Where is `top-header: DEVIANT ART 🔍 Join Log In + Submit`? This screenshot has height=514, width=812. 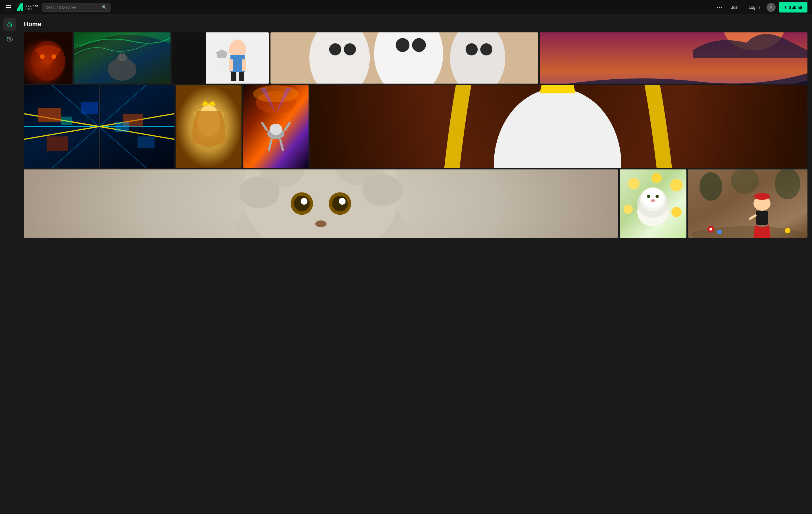 top-header: DEVIANT ART 🔍 Join Log In + Submit is located at coordinates (406, 7).